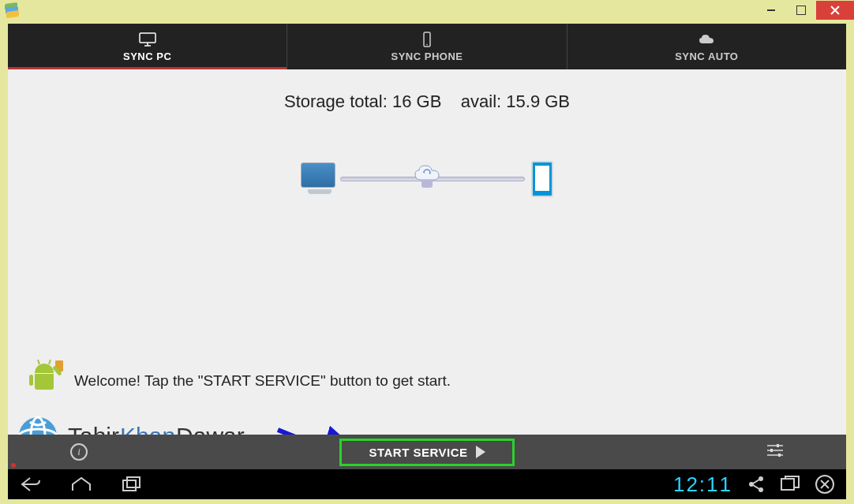 The height and width of the screenshot is (504, 854). What do you see at coordinates (427, 39) in the screenshot?
I see `phone-icon` at bounding box center [427, 39].